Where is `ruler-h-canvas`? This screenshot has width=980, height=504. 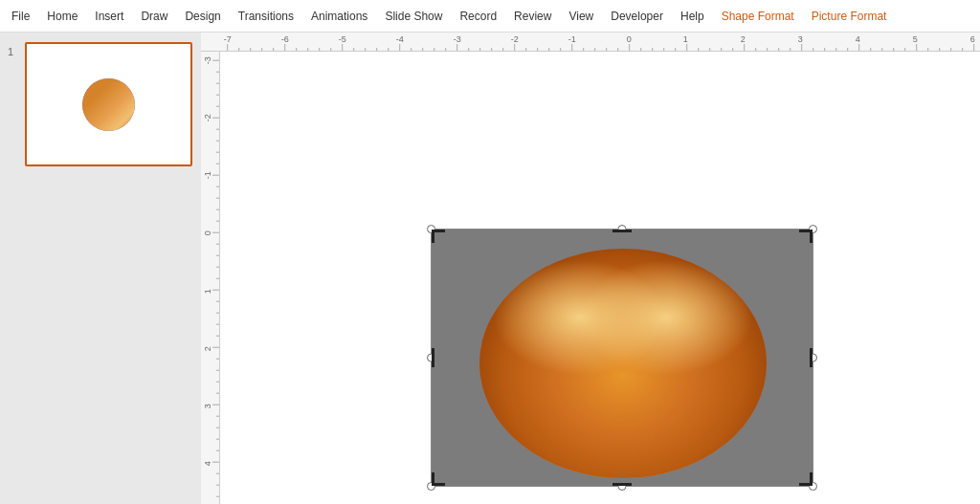 ruler-h-canvas is located at coordinates (590, 42).